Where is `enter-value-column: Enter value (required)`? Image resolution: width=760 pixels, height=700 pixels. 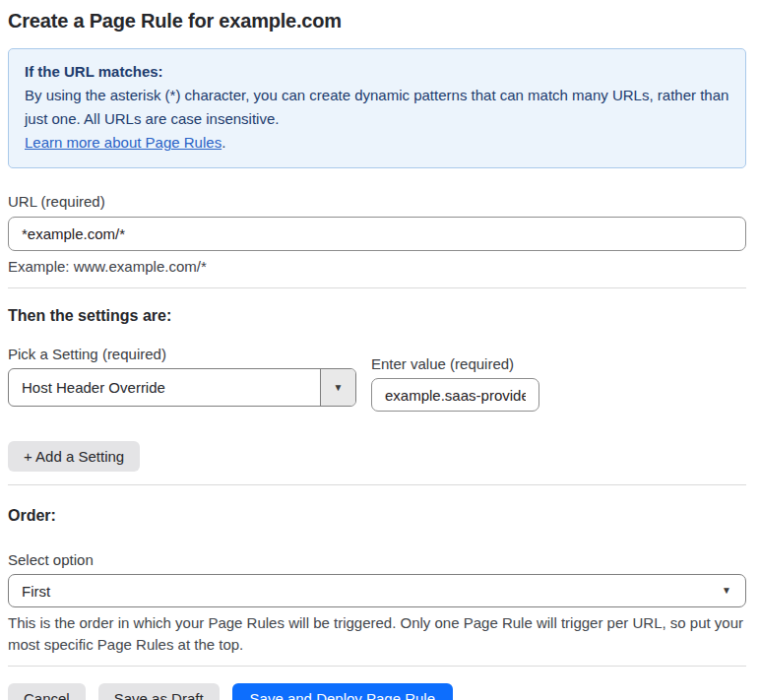 enter-value-column: Enter value (required) is located at coordinates (455, 384).